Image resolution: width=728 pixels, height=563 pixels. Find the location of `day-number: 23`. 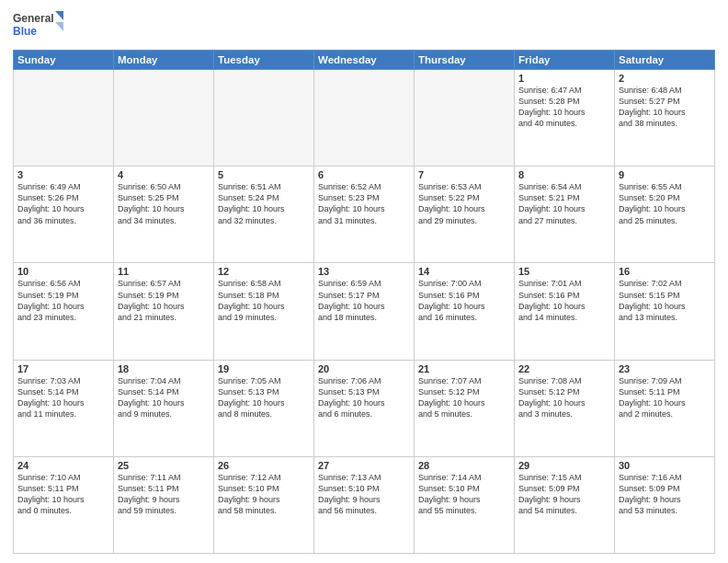

day-number: 23 is located at coordinates (665, 369).